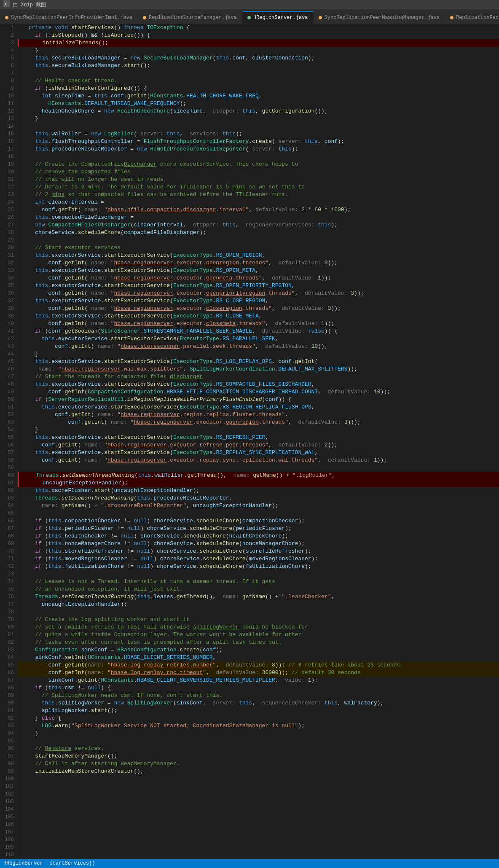 The image size is (499, 868). I want to click on code-line-89: // SplitLogWorker needs csm. If none, do…, so click(258, 696).